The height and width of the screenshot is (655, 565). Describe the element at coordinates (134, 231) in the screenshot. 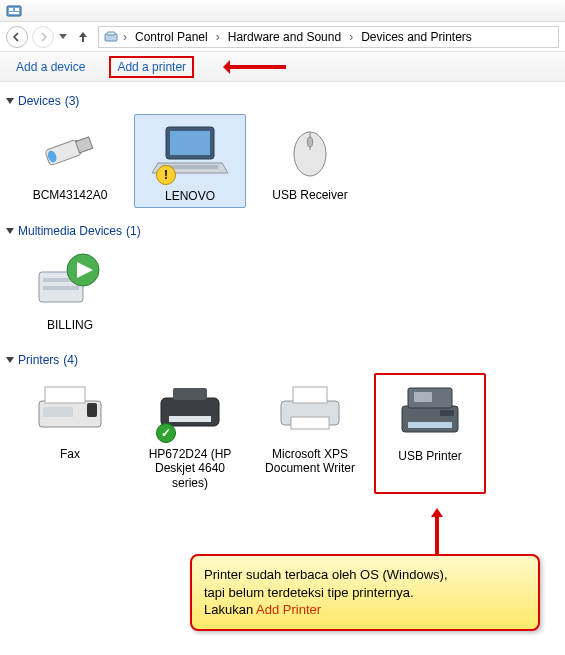

I see `group-count: (1)` at that location.